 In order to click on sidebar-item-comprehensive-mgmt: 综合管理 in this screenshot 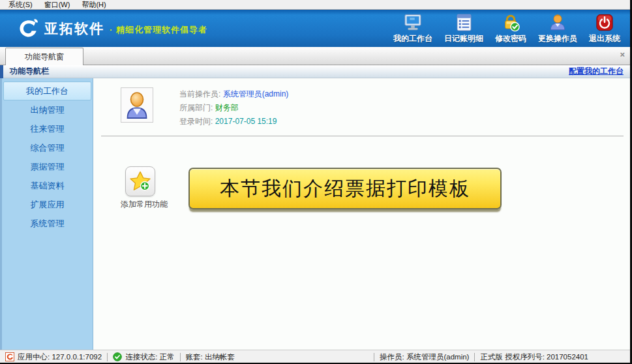, I will do `click(47, 147)`.